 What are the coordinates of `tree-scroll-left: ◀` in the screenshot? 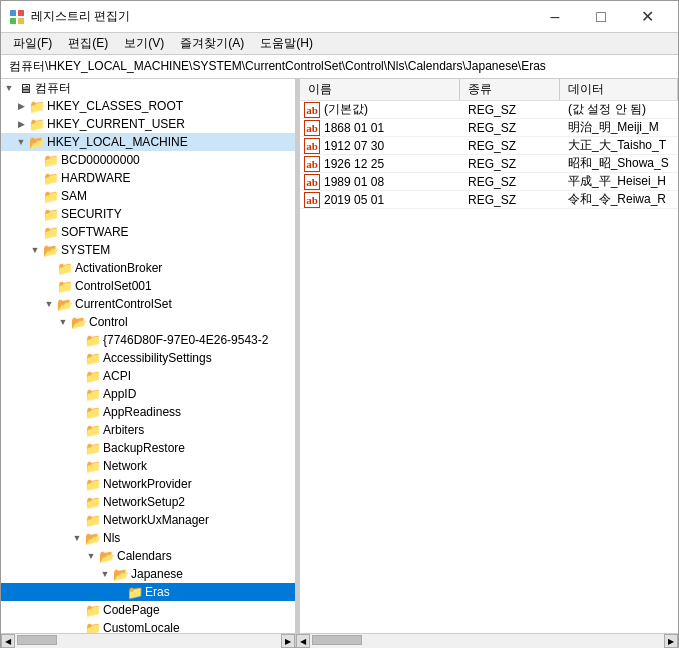 It's located at (8, 641).